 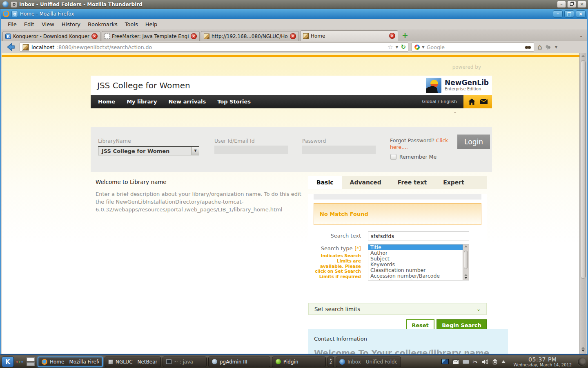 What do you see at coordinates (397, 47) in the screenshot?
I see `url-dropdown-icon: ▼` at bounding box center [397, 47].